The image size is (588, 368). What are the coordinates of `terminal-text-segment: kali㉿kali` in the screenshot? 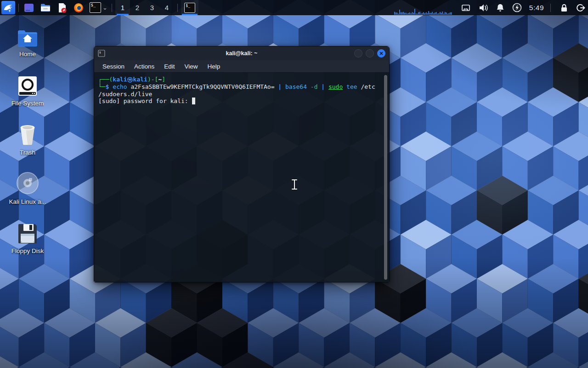 It's located at (130, 79).